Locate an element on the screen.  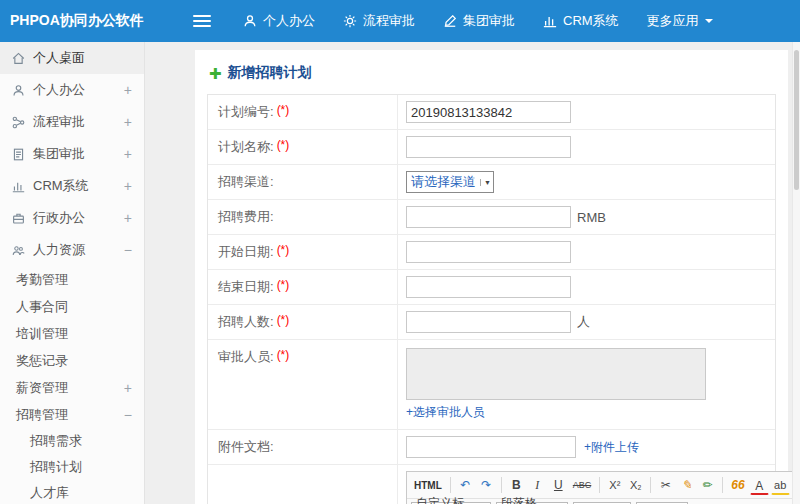
redo-button: ↷ is located at coordinates (486, 485).